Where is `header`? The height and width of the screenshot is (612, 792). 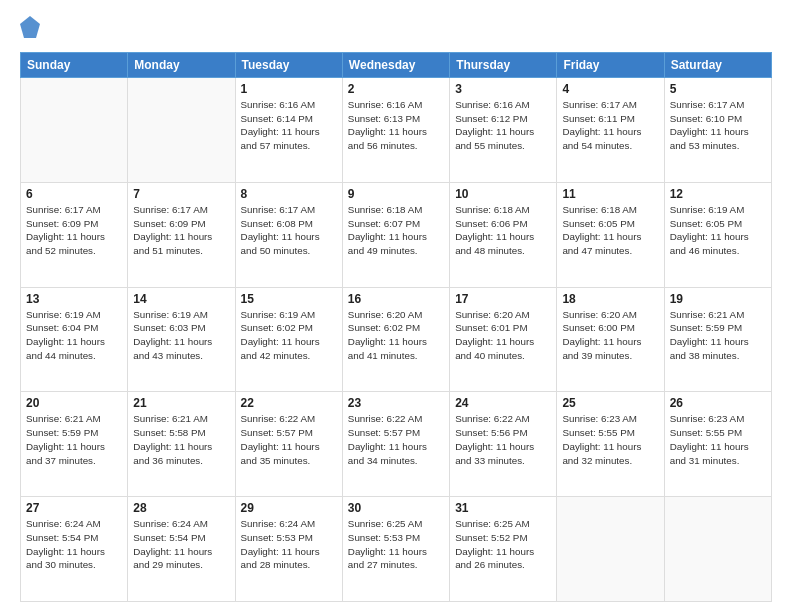
header is located at coordinates (396, 29).